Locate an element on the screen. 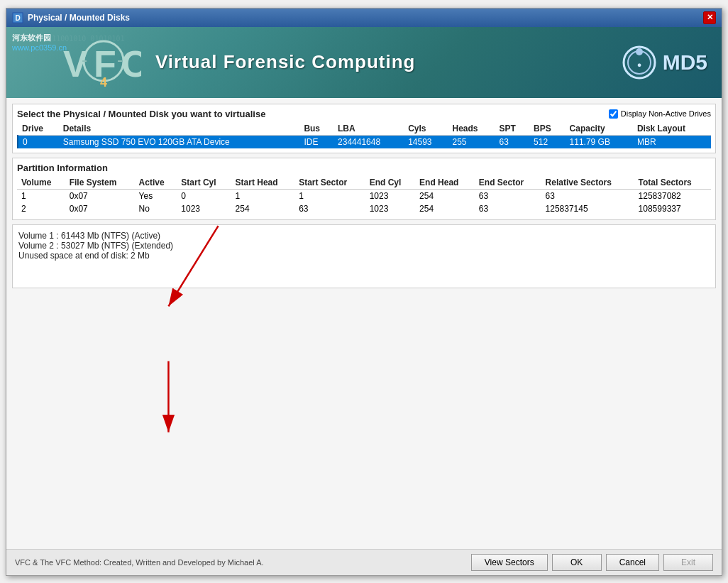  ok-button: OK is located at coordinates (577, 562).